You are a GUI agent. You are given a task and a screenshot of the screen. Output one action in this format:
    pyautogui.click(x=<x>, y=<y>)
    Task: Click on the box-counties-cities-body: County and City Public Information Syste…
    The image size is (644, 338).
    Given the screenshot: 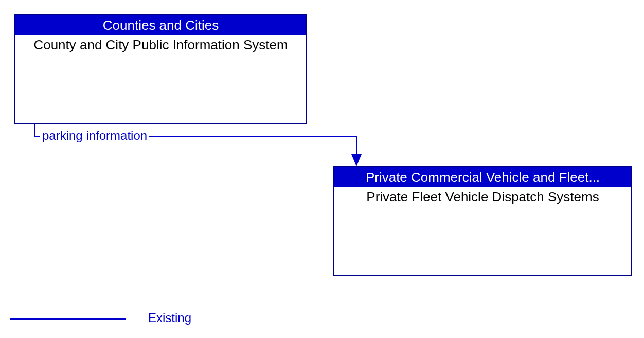 What is the action you would take?
    pyautogui.click(x=160, y=44)
    